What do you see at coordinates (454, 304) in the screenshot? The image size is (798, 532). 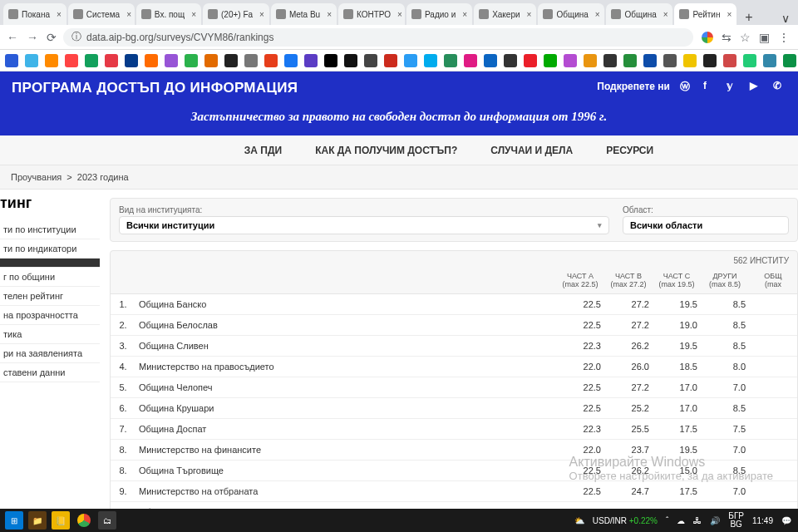 I see `table-row: 1.Община Банско22.527.219.58.5` at bounding box center [454, 304].